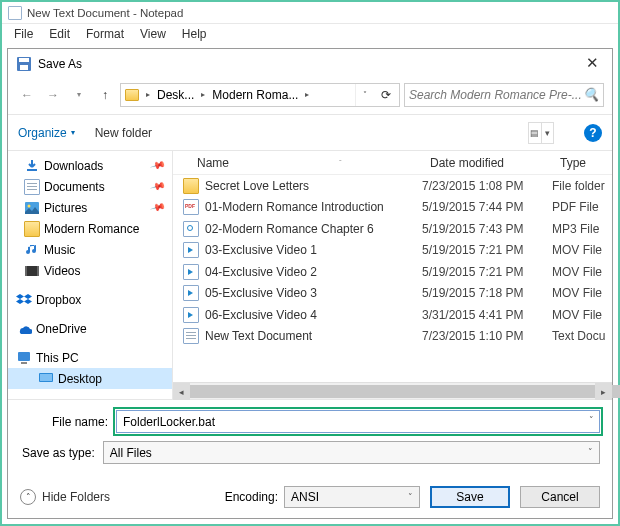 The height and width of the screenshot is (526, 620). Describe the element at coordinates (32, 250) in the screenshot. I see `music-icon` at that location.